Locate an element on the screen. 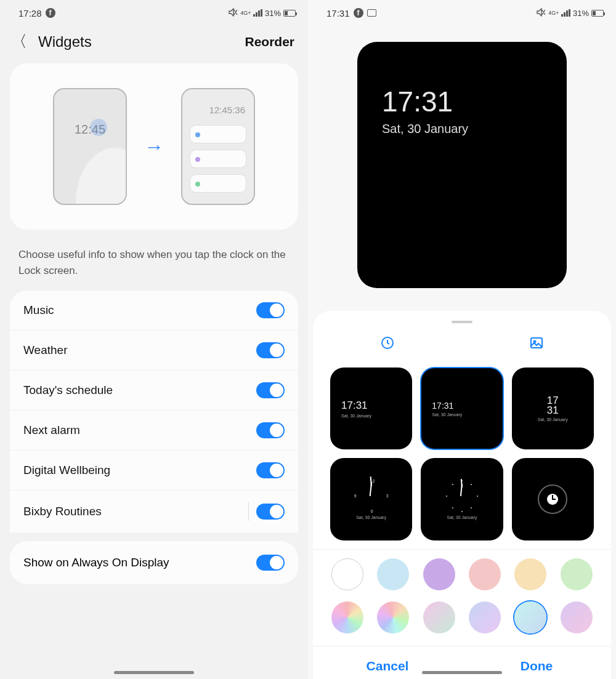  clock-style-option is located at coordinates (553, 499).